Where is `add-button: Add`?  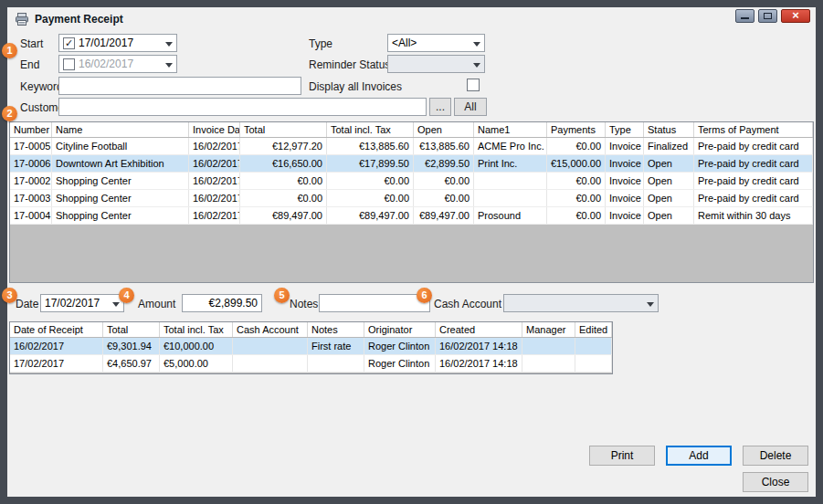 add-button: Add is located at coordinates (699, 456).